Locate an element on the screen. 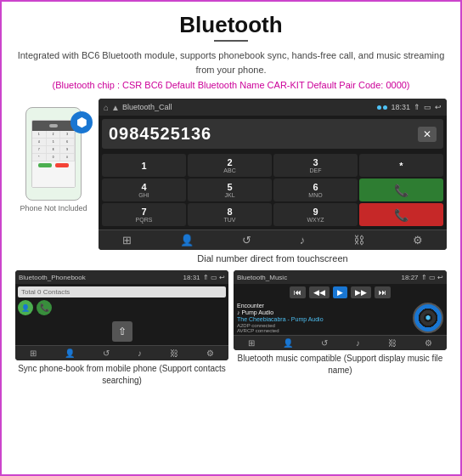  contact-phone-icon: 📞 is located at coordinates (44, 308).